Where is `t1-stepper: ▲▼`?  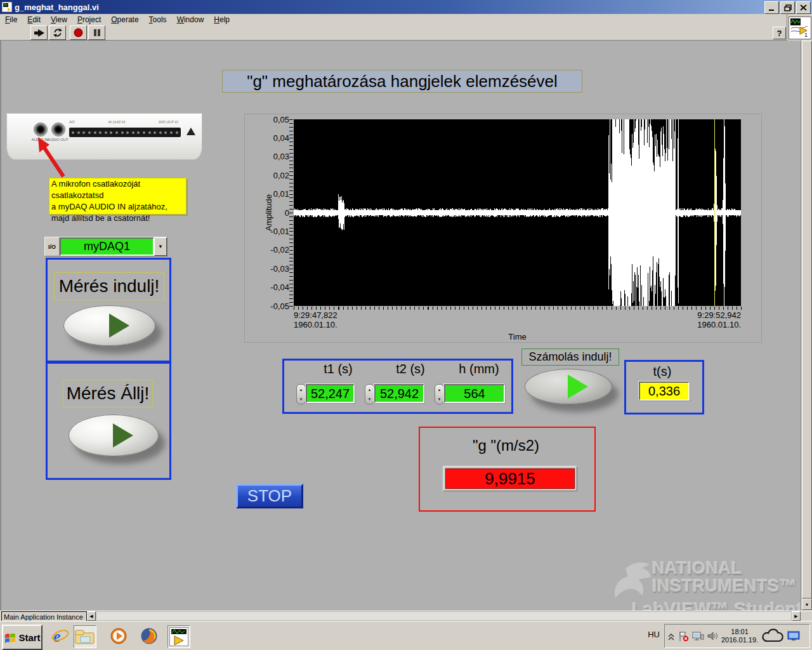
t1-stepper: ▲▼ is located at coordinates (301, 394).